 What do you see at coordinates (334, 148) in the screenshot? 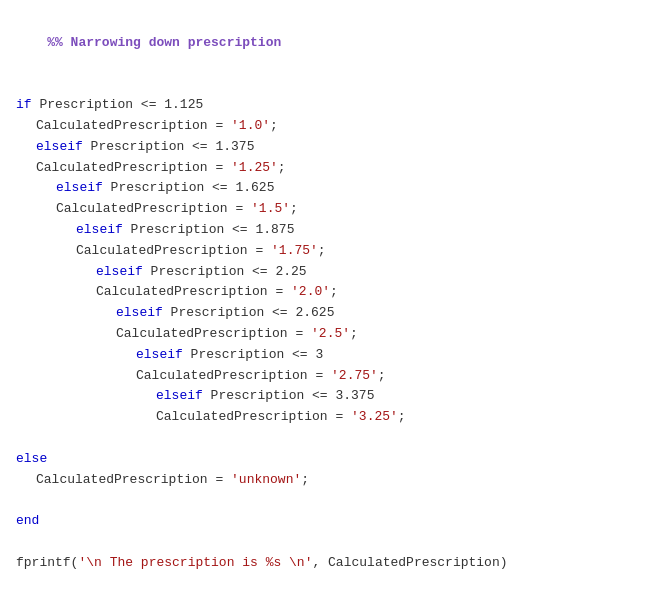
I see `code-line: elseif Prescription <= 1.375` at bounding box center [334, 148].